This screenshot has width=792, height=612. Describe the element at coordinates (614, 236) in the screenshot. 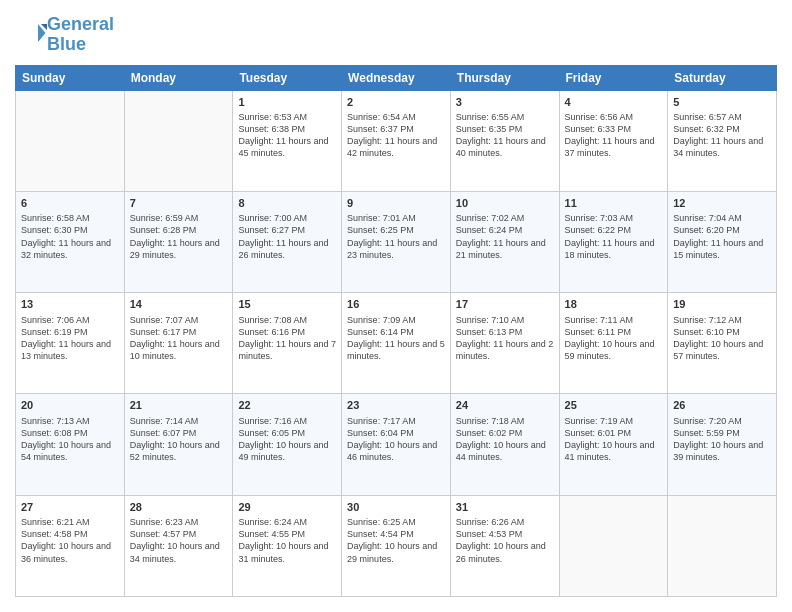

I see `day-info: Sunrise: 7:03 AM Sunset: 6:22 PM Dayligh…` at that location.